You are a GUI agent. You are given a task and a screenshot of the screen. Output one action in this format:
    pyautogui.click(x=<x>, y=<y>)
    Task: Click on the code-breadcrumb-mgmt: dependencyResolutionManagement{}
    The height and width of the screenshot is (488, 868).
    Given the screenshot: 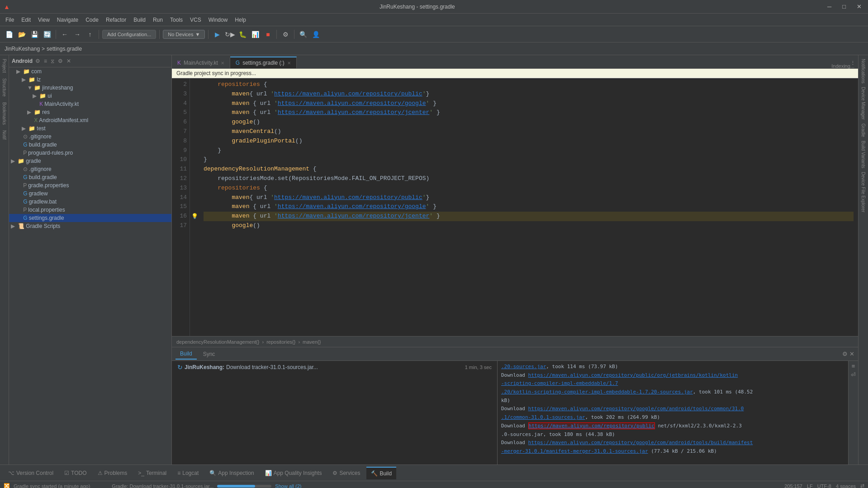 What is the action you would take?
    pyautogui.click(x=218, y=342)
    